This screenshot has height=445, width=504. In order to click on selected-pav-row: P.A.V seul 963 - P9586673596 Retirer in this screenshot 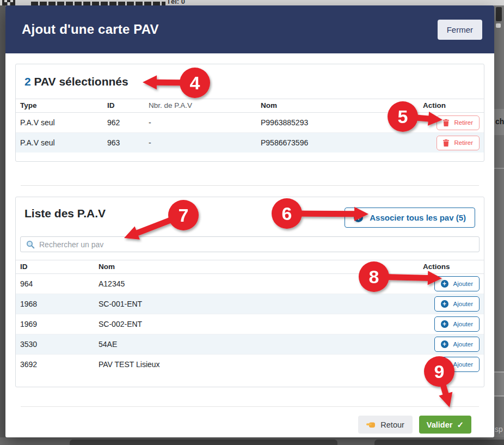, I will do `click(250, 143)`.